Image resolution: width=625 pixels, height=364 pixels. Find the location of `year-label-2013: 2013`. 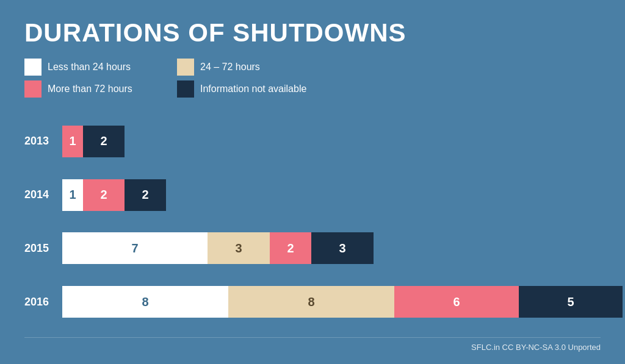

year-label-2013: 2013 is located at coordinates (40, 141).